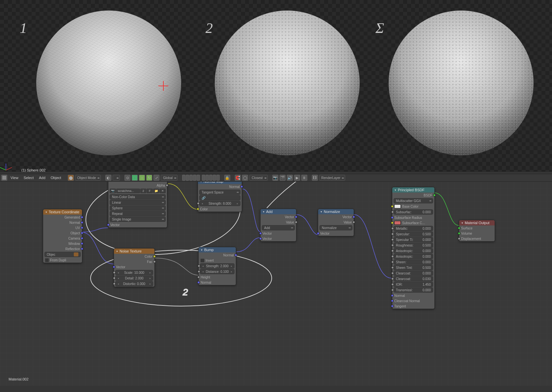 Image resolution: width=552 pixels, height=392 pixels. I want to click on bsdf-ior-field: IOR:1.450, so click(413, 284).